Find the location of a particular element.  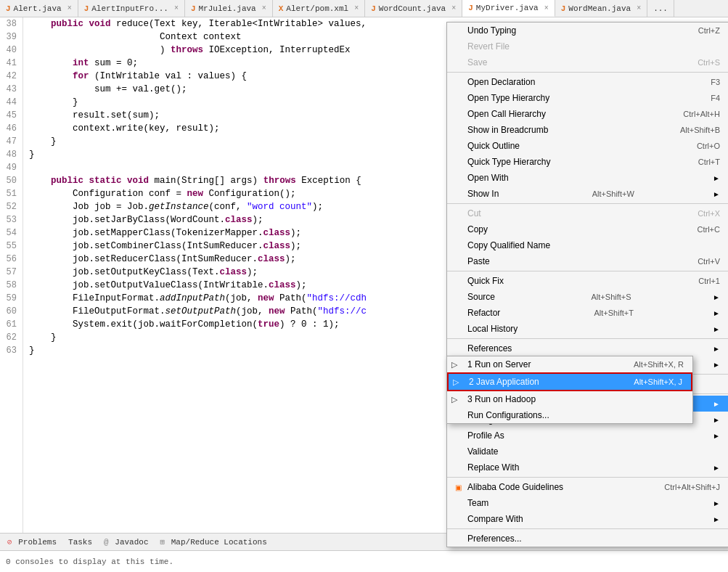

menu-item-cut: Cut Ctrl+X is located at coordinates (588, 213).